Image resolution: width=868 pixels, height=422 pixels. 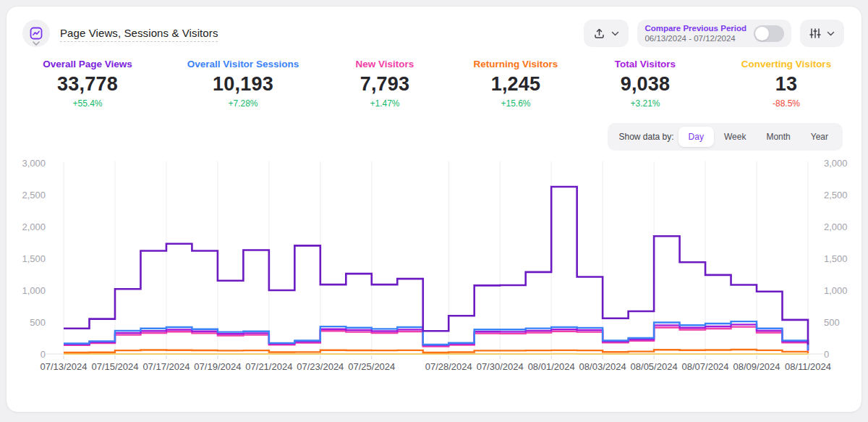 What do you see at coordinates (820, 137) in the screenshot?
I see `tab-year: Year` at bounding box center [820, 137].